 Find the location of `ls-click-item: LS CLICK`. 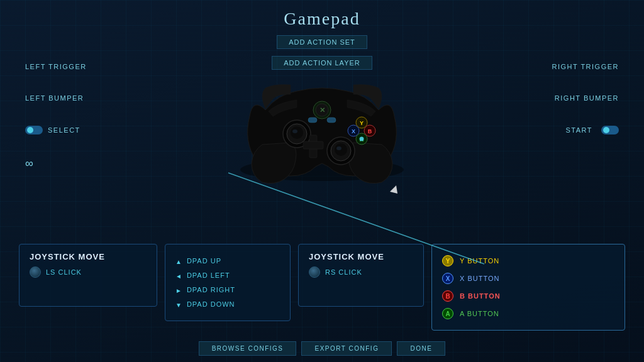

ls-click-item: LS CLICK is located at coordinates (88, 272).